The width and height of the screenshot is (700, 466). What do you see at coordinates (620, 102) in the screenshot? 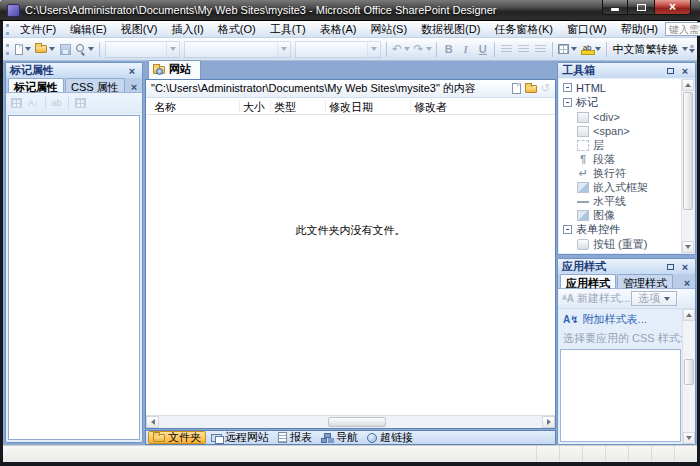
I see `toolbox-group-tags: 标记` at bounding box center [620, 102].